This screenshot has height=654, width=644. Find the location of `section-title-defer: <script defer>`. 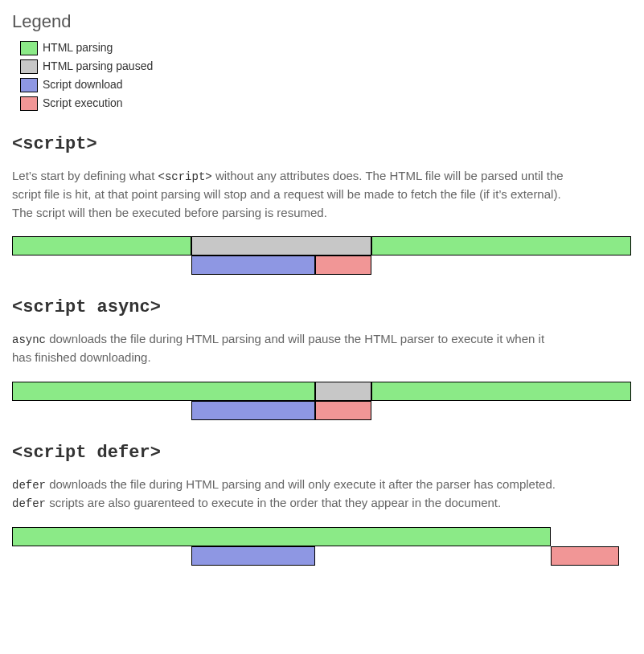

section-title-defer: <script defer> is located at coordinates (322, 453).